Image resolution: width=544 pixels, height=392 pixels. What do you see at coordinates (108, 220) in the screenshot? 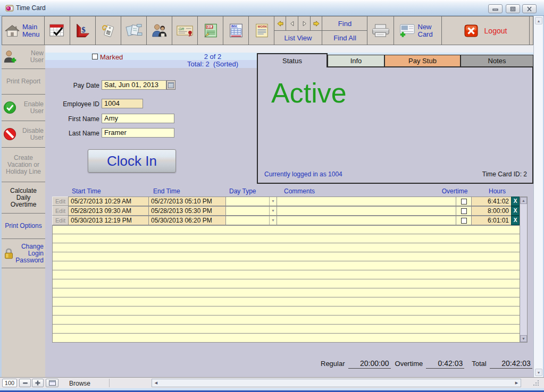
I see `start-time-cell: 05/30/2013 12:19 PM` at bounding box center [108, 220].